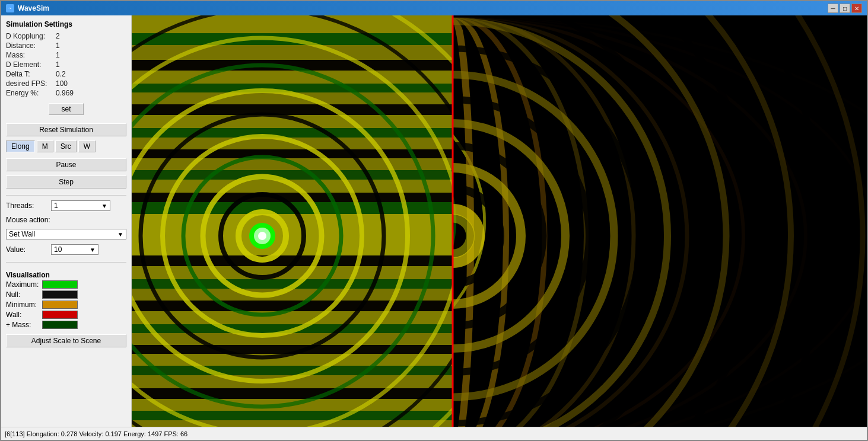 Image resolution: width=868 pixels, height=441 pixels. I want to click on src-button: Src, so click(66, 146).